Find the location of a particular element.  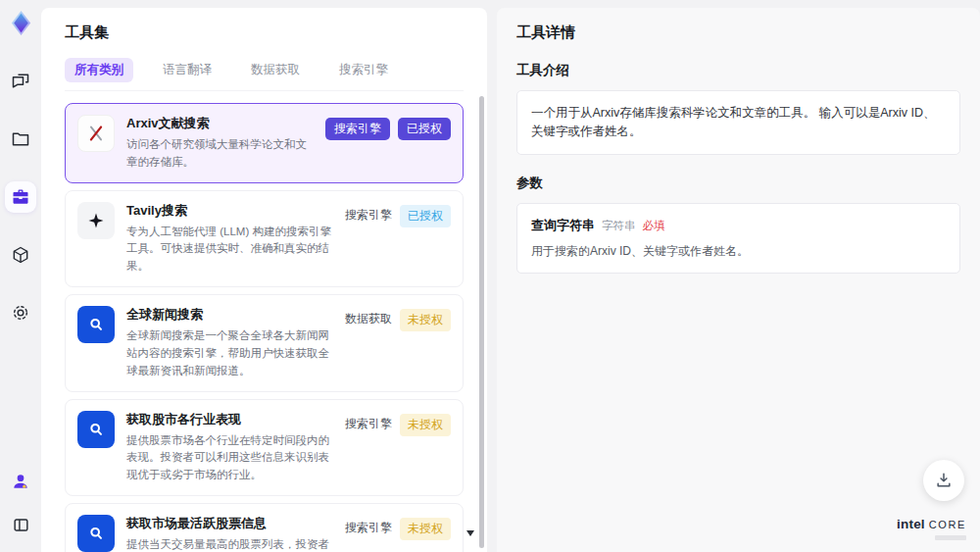

arxiv-icon is located at coordinates (96, 133).